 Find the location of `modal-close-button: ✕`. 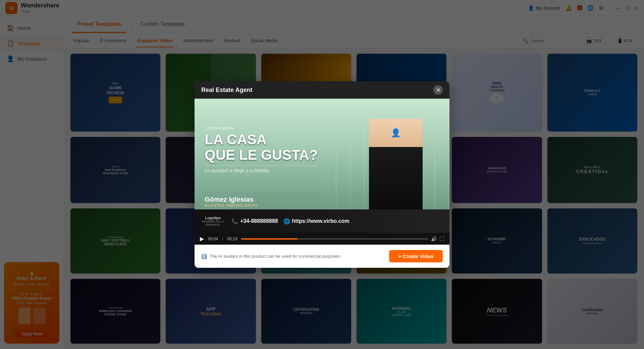

modal-close-button: ✕ is located at coordinates (438, 90).